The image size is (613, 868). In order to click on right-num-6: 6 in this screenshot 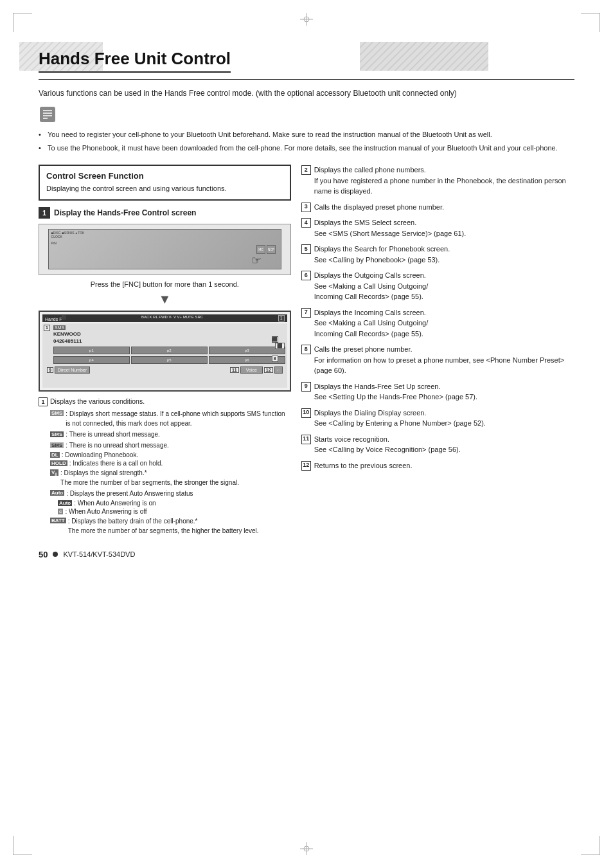, I will do `click(306, 275)`.